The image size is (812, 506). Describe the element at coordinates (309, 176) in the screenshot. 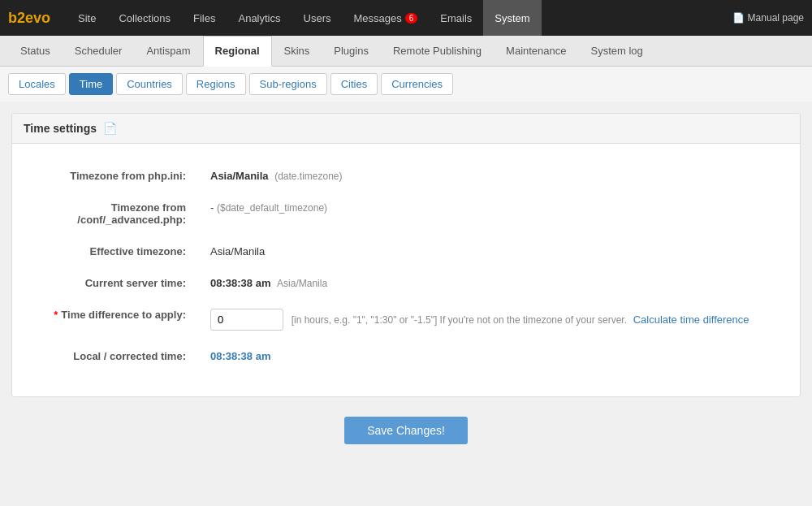

I see `tz-phpini-hint: (date.timezone)` at that location.